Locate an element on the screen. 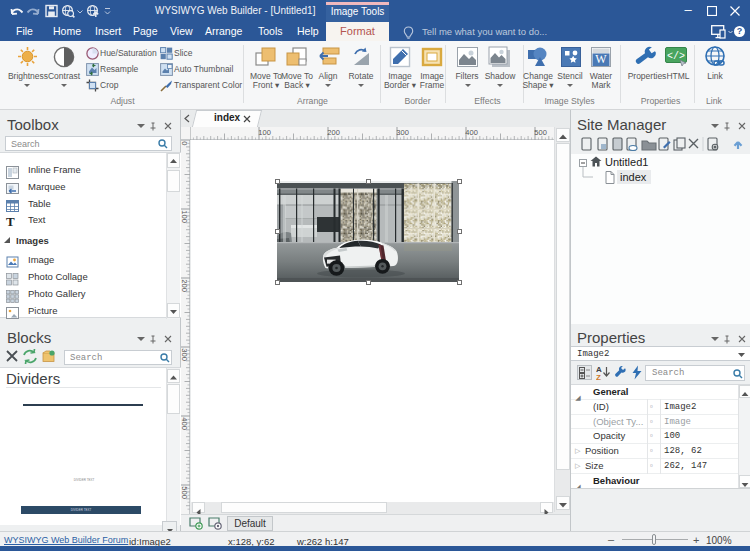 The height and width of the screenshot is (551, 750). svg-text: 300 is located at coordinates (402, 132).